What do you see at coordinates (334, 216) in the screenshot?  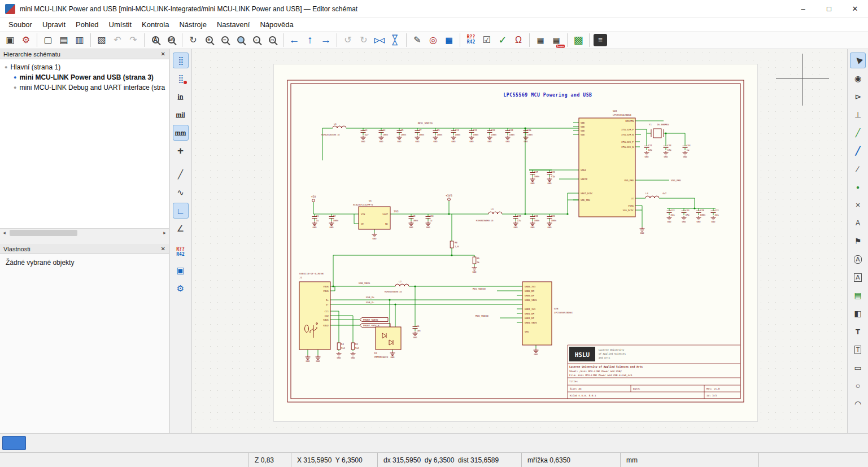 I see `cap-ref: C2` at bounding box center [334, 216].